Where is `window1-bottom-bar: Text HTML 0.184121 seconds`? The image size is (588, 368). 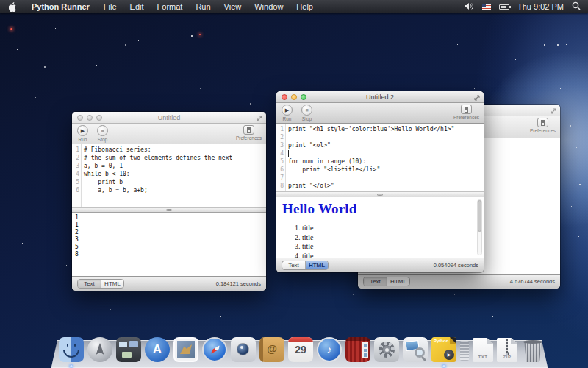 window1-bottom-bar: Text HTML 0.184121 seconds is located at coordinates (169, 283).